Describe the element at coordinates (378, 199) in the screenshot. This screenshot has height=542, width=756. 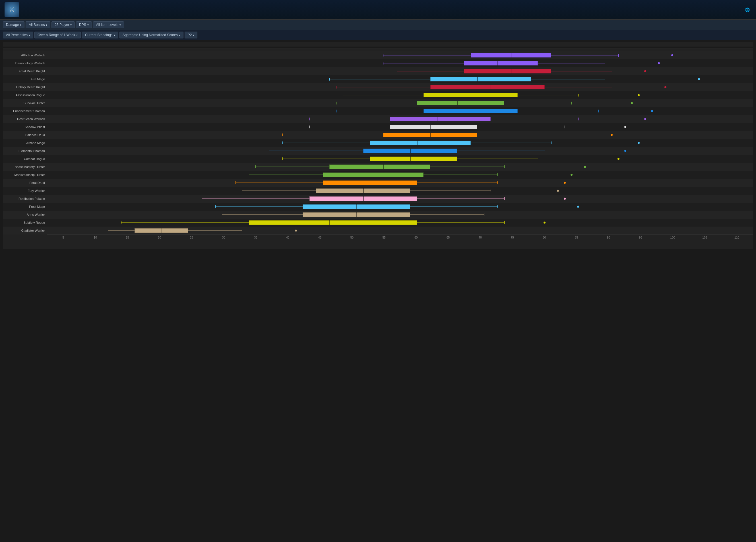
I see `chart-row: Retribution Paladin` at that location.